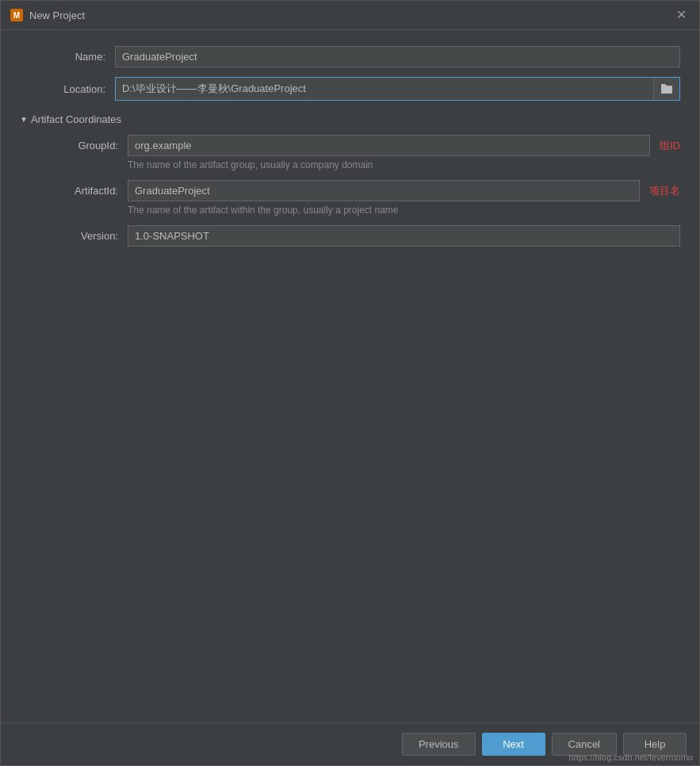  I want to click on version-label: Version:, so click(80, 236).